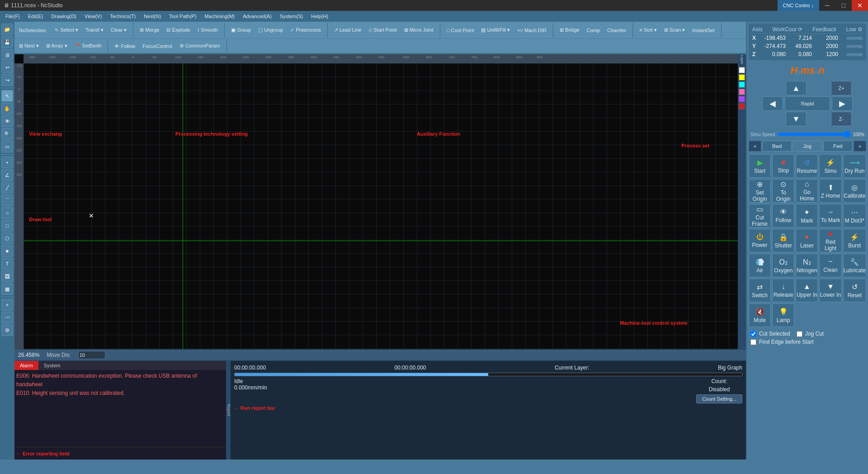  I want to click on bridge-button: ⊞ Bridge, so click(570, 30).